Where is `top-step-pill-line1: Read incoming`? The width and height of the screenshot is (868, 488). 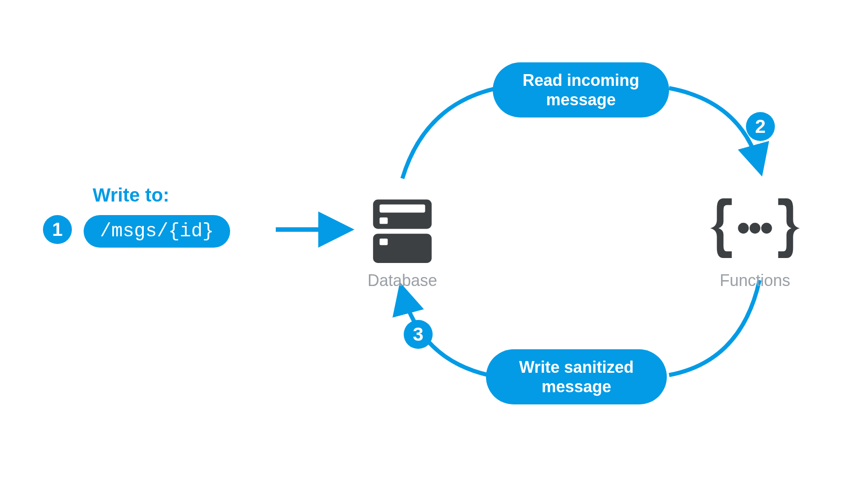 top-step-pill-line1: Read incoming is located at coordinates (581, 80).